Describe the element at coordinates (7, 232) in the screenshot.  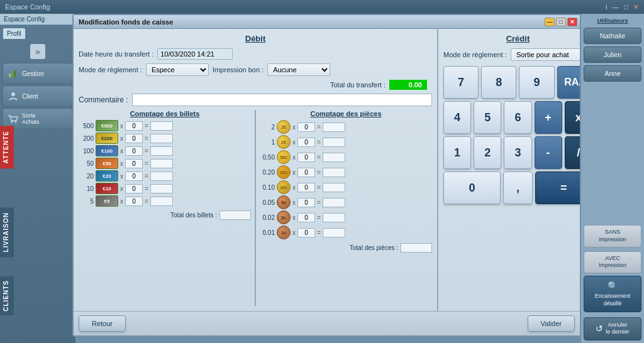
I see `livraison-label: LIVRAISON` at that location.